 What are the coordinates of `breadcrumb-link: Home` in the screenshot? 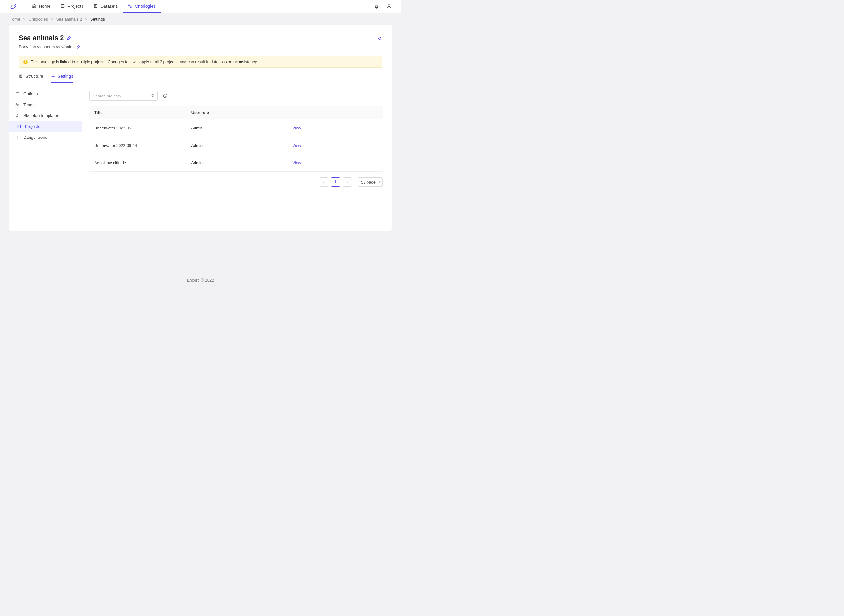 It's located at (15, 19).